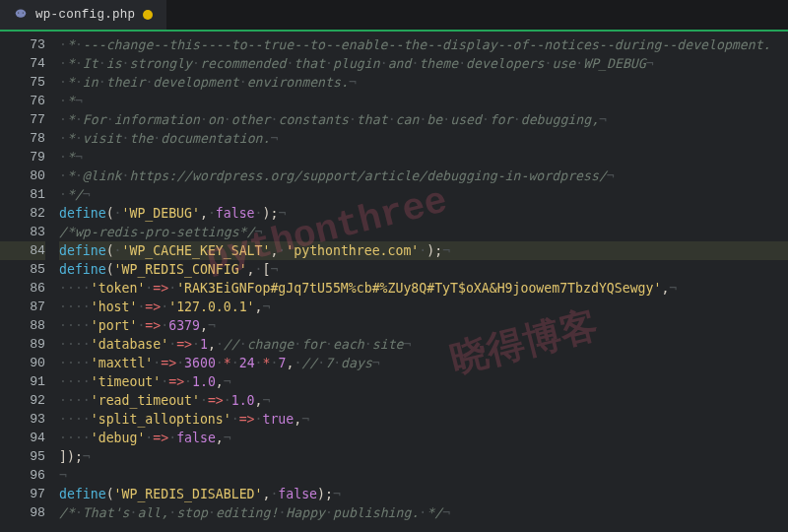 The image size is (788, 532). What do you see at coordinates (23, 250) in the screenshot?
I see `line-number: 84` at bounding box center [23, 250].